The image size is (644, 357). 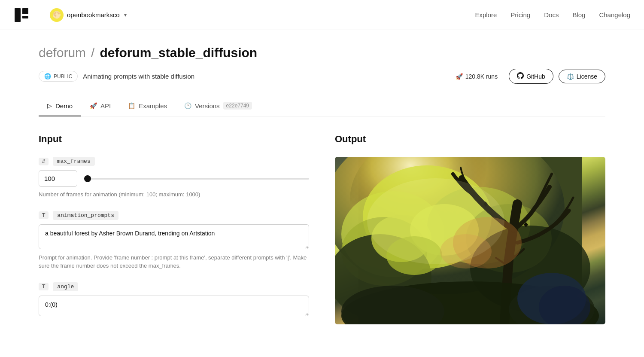 I want to click on angle-type-badge: T, so click(x=44, y=287).